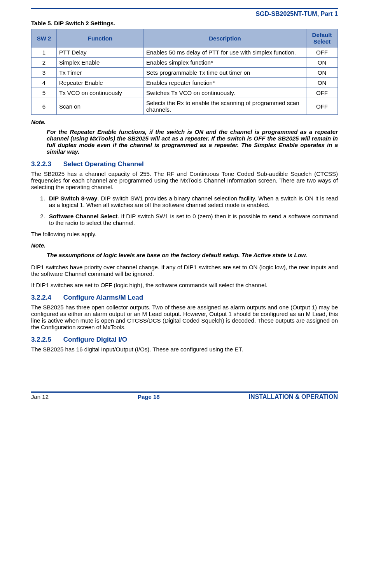 This screenshot has width=369, height=588. What do you see at coordinates (192, 219) in the screenshot?
I see `list-item: Software Channel Select. If DIP switch S…` at bounding box center [192, 219].